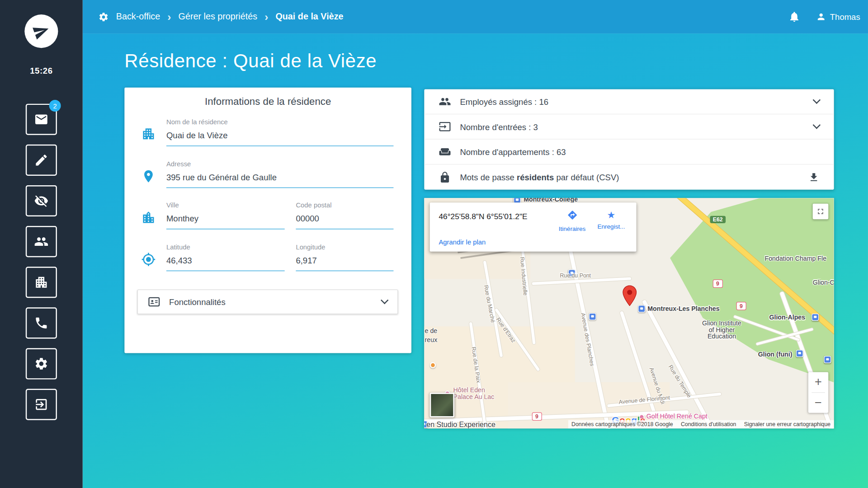  I want to click on sidebar-item-messages: 2, so click(42, 119).